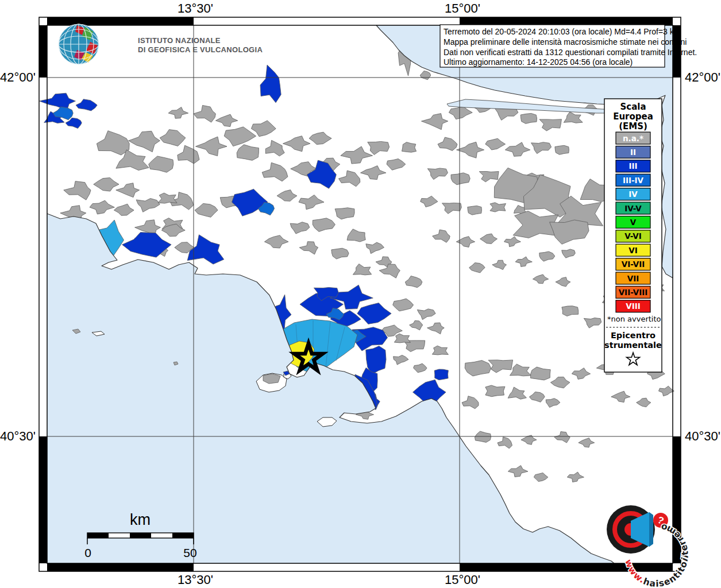 The height and width of the screenshot is (588, 721). What do you see at coordinates (633, 180) in the screenshot?
I see `legend-label: III-IV` at bounding box center [633, 180].